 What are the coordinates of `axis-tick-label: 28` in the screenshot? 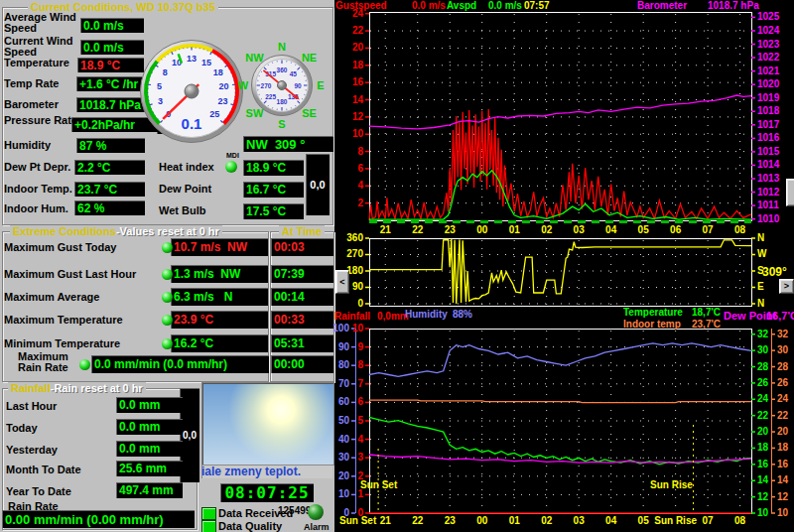 It's located at (786, 367).